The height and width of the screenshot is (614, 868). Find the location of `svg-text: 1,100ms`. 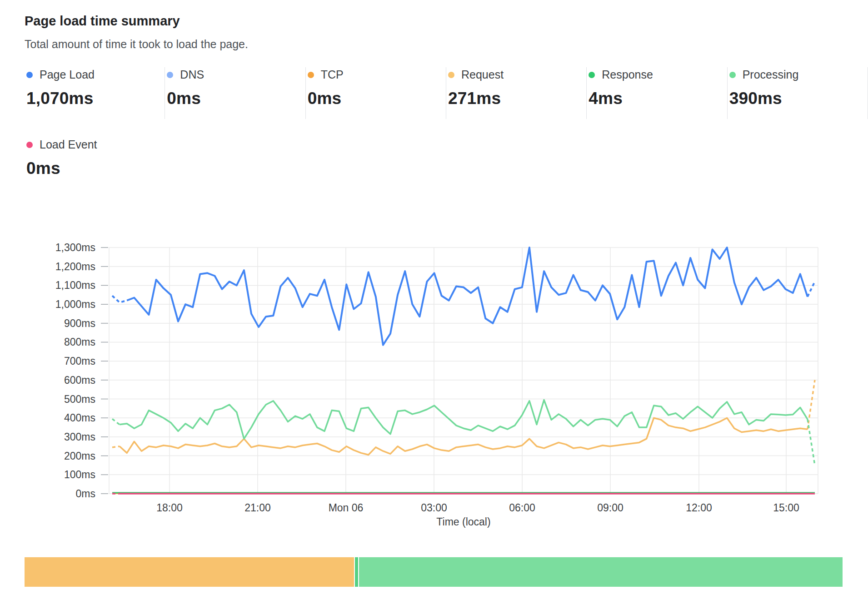

svg-text: 1,100ms is located at coordinates (75, 285).